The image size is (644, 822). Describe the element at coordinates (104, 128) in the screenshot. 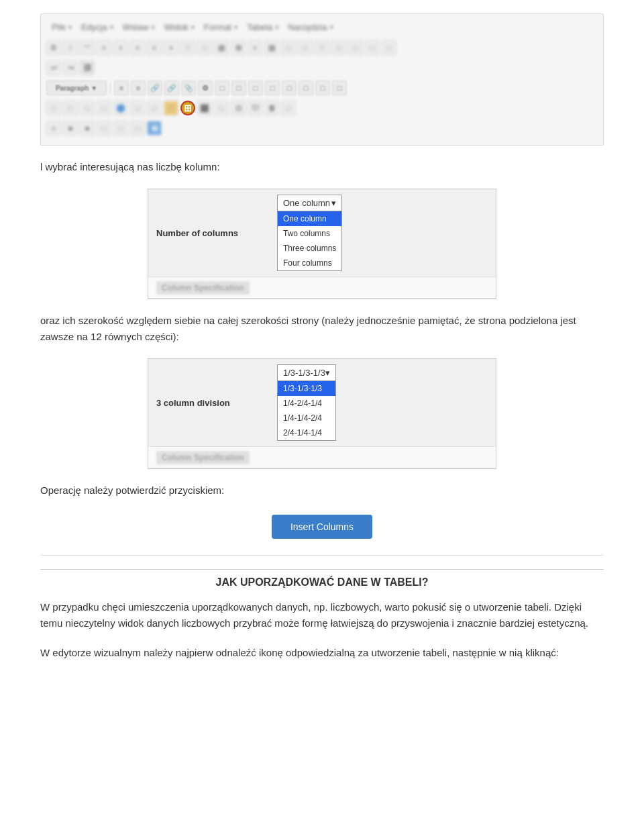

I see `tb-r5-4: □` at that location.